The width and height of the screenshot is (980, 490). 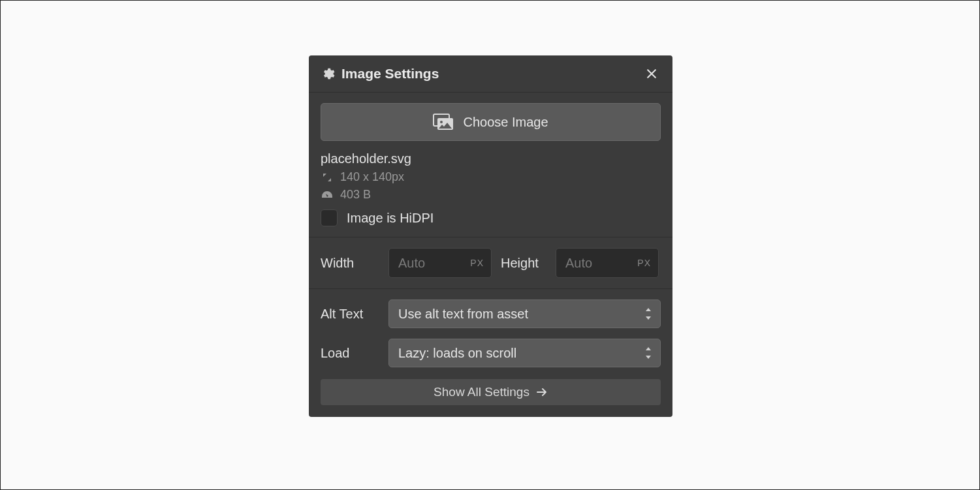 I want to click on load-row: Load Lazy: loads on scroll, so click(x=491, y=353).